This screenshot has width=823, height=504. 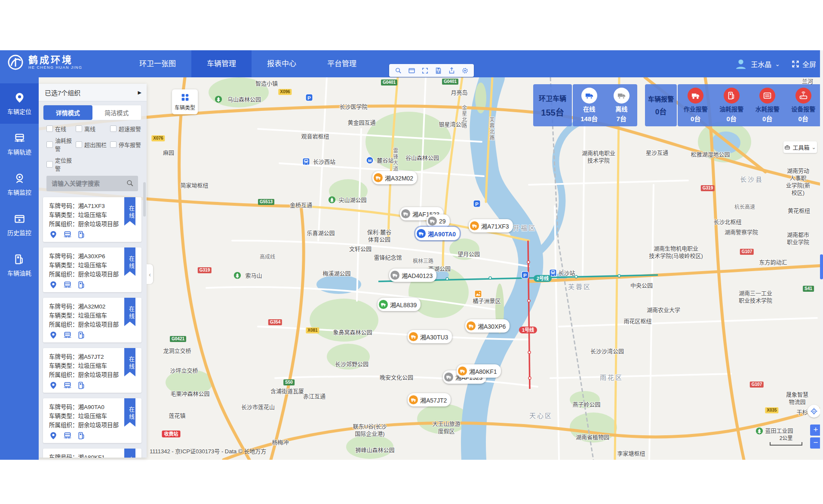 I want to click on vehicle-card: 车牌号码：湘A30XP6 车辆类型：垃圾压缩车 所属组织：厨余垃圾项目部 在线, so click(x=92, y=270).